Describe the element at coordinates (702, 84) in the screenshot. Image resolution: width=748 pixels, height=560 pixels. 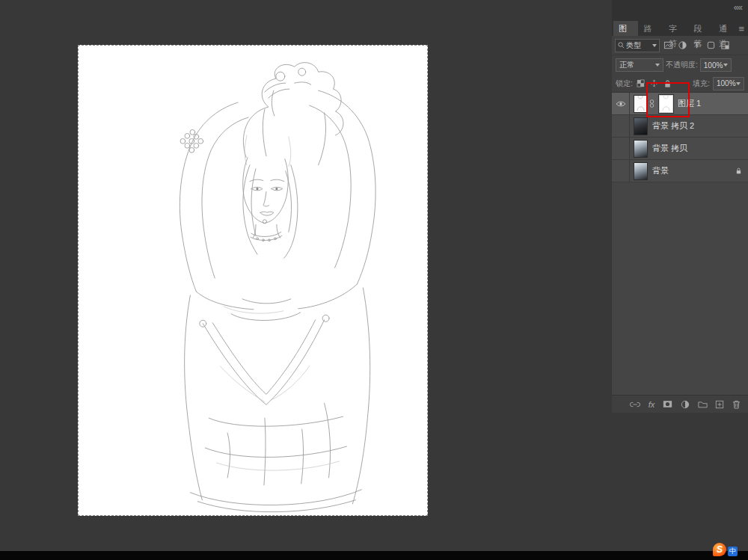
I see `fill-label: 填充:` at that location.